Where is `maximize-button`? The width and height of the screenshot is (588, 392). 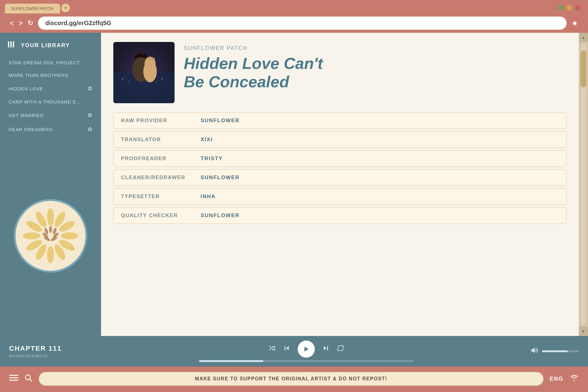
maximize-button is located at coordinates (569, 8).